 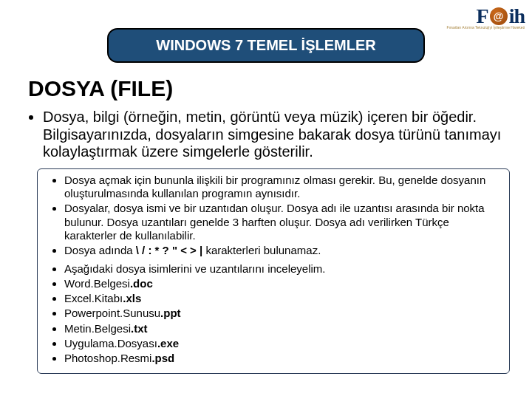 I want to click on example-ext: .psd, so click(x=163, y=358).